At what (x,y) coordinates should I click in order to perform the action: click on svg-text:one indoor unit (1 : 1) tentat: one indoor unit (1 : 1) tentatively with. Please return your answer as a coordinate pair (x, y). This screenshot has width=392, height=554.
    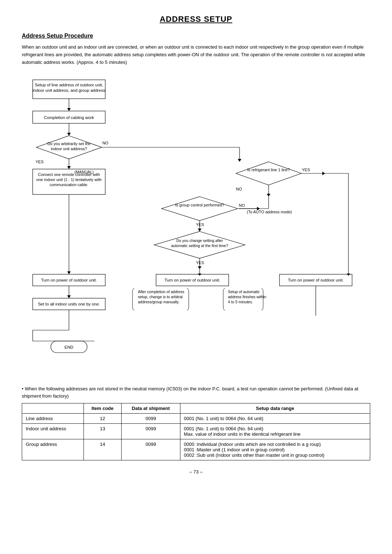
    Looking at the image, I should click on (69, 180).